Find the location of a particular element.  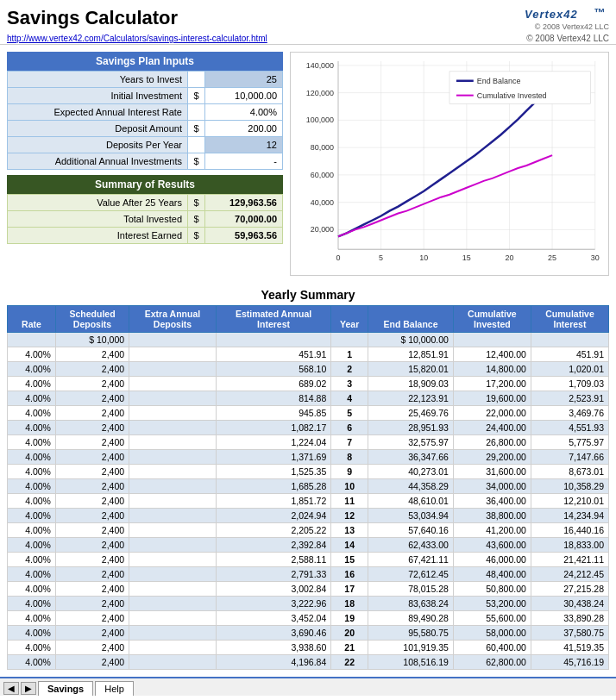

cell-cum-interest: 16,440.16 is located at coordinates (569, 531).